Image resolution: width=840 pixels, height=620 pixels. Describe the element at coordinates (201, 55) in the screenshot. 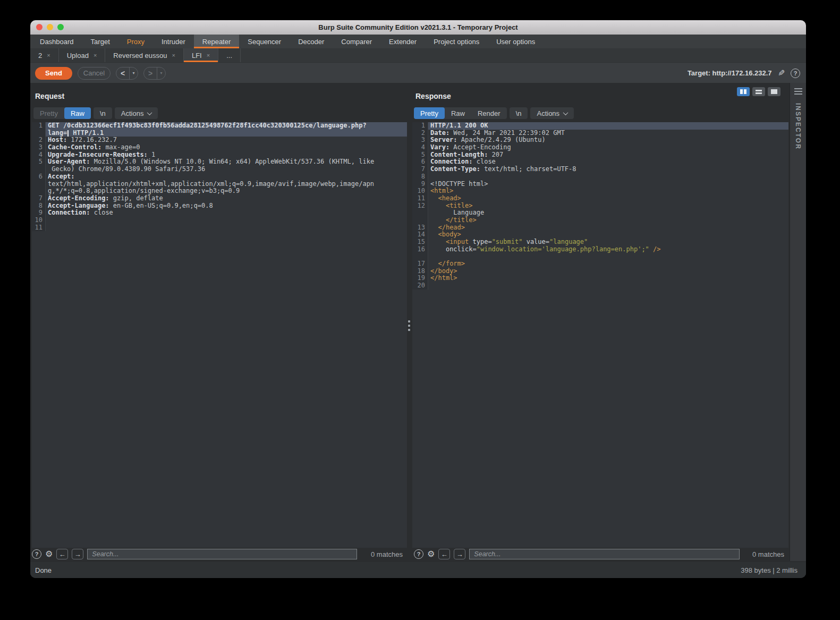

I see `repeater-tab-lfi: LFI×` at that location.